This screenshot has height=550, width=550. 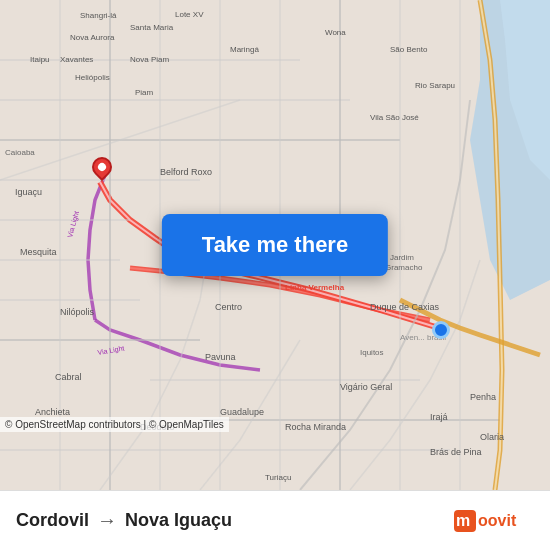 What do you see at coordinates (242, 412) in the screenshot?
I see `svg-text: Guadalupe` at bounding box center [242, 412].